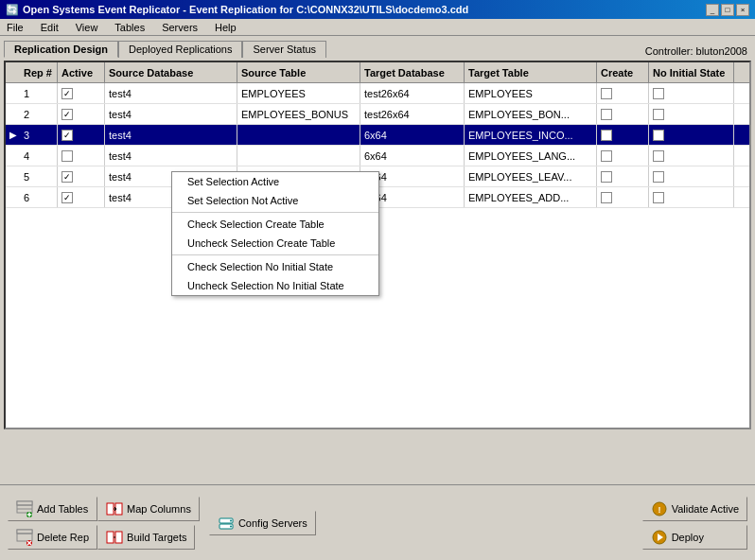 The width and height of the screenshot is (755, 560). I want to click on map-columns-icon, so click(114, 509).